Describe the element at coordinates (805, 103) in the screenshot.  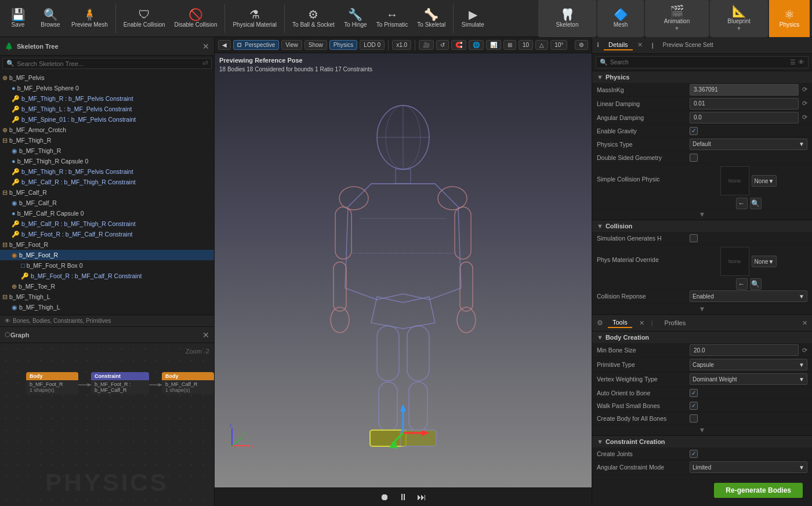
I see `linear-damping-spin: ⟳` at that location.